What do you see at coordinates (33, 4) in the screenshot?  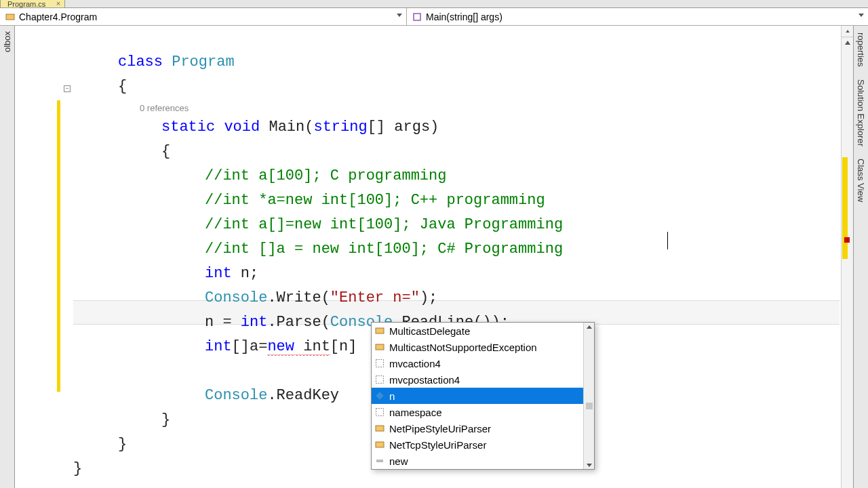 I see `document-tab-program: Program.cs ×` at bounding box center [33, 4].